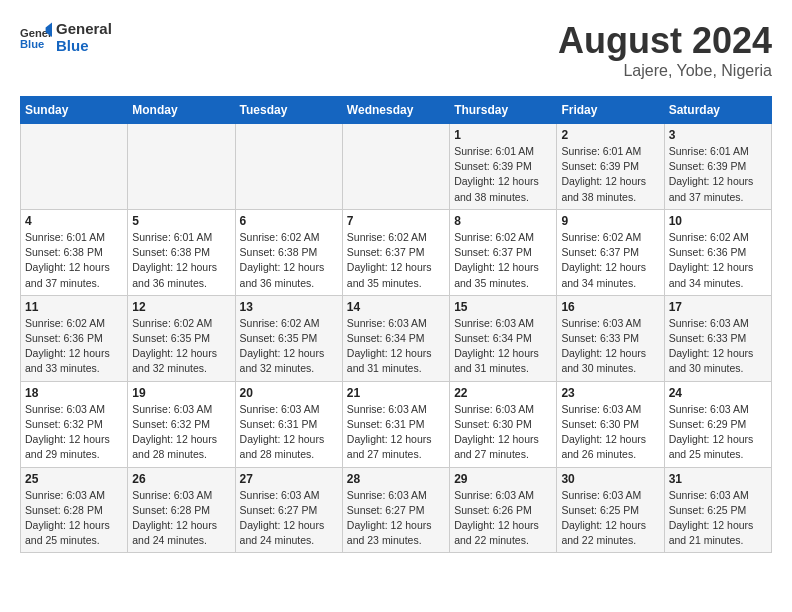 The image size is (792, 612). Describe the element at coordinates (665, 41) in the screenshot. I see `month-year-title: August 2024` at that location.